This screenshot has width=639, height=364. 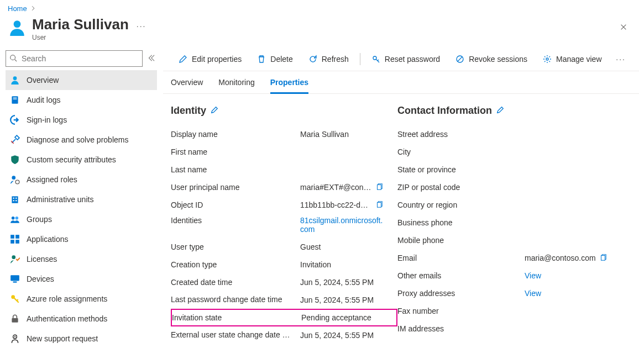 What do you see at coordinates (578, 259) in the screenshot?
I see `kv-val: maria@contoso.com` at bounding box center [578, 259].